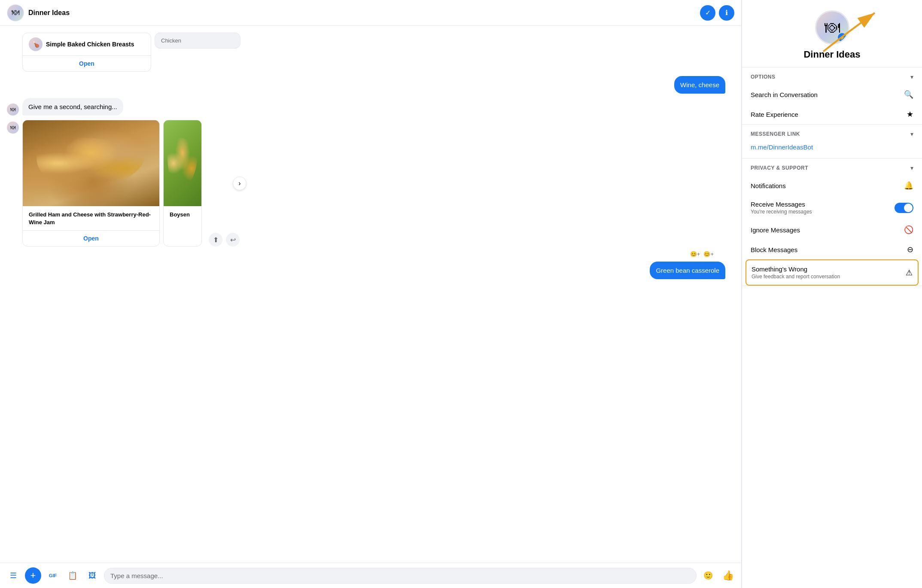 This screenshot has width=922, height=588. What do you see at coordinates (95, 44) in the screenshot?
I see `recipe-title: Simple Baked Chicken Breasts` at bounding box center [95, 44].